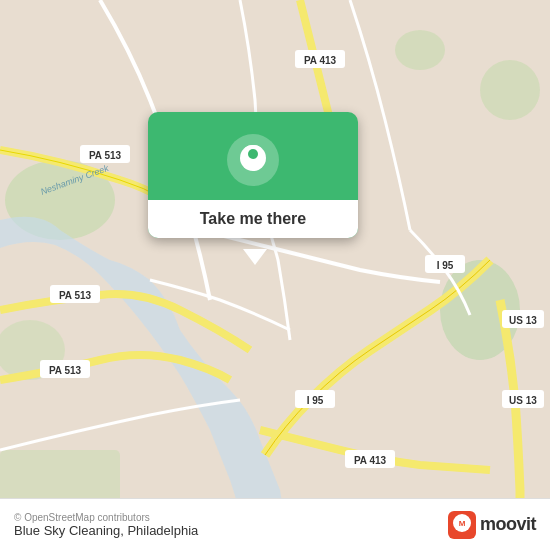 The image size is (550, 550). Describe the element at coordinates (462, 525) in the screenshot. I see `moovit-brand-icon: M` at that location.